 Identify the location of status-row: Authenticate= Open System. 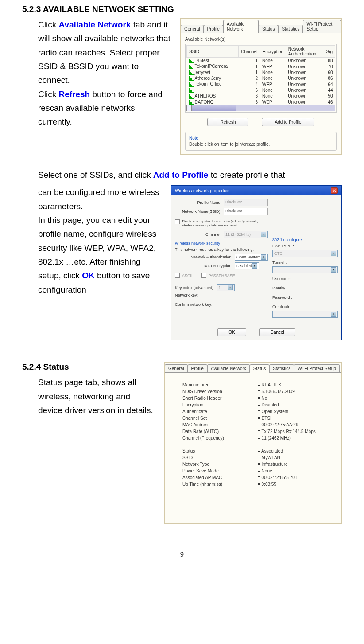
(255, 411).